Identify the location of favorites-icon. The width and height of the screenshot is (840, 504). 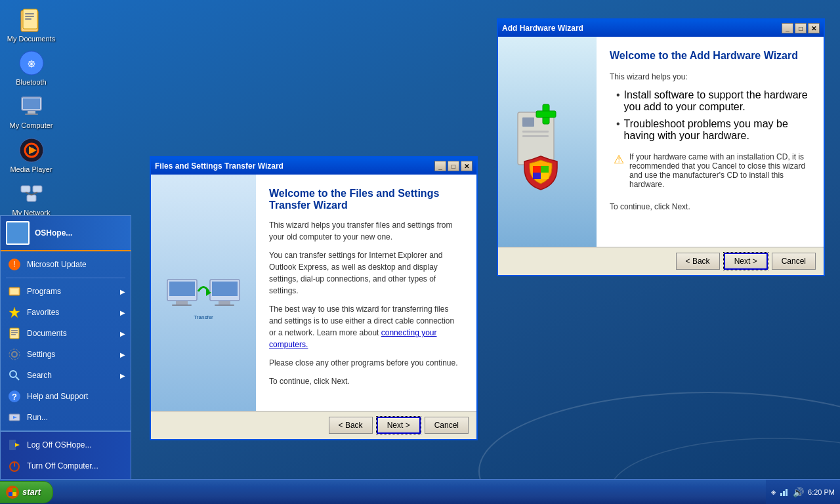
(14, 312).